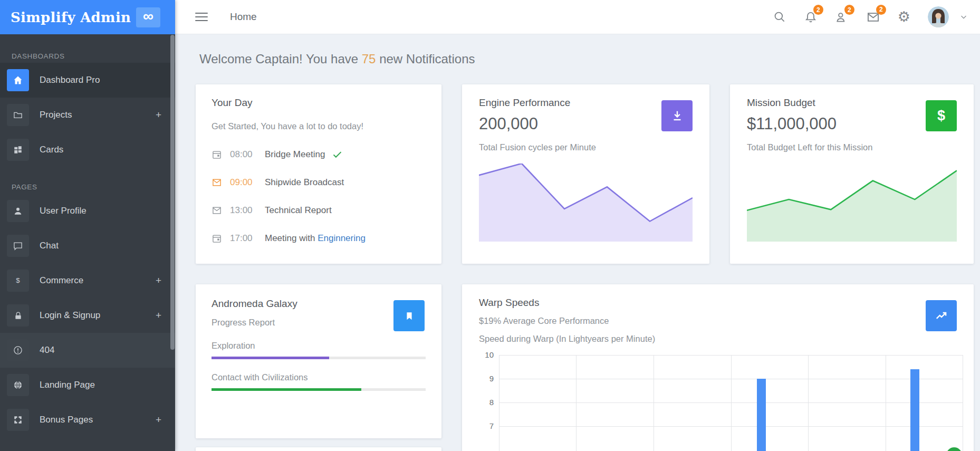 The width and height of the screenshot is (980, 451). Describe the element at coordinates (18, 420) in the screenshot. I see `expand-icon` at that location.